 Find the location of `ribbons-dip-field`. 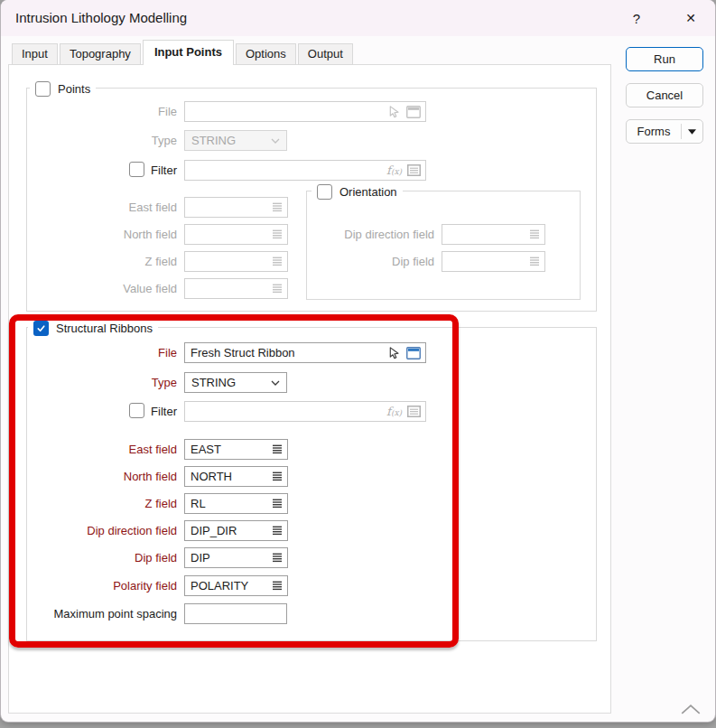

ribbons-dip-field is located at coordinates (237, 558).